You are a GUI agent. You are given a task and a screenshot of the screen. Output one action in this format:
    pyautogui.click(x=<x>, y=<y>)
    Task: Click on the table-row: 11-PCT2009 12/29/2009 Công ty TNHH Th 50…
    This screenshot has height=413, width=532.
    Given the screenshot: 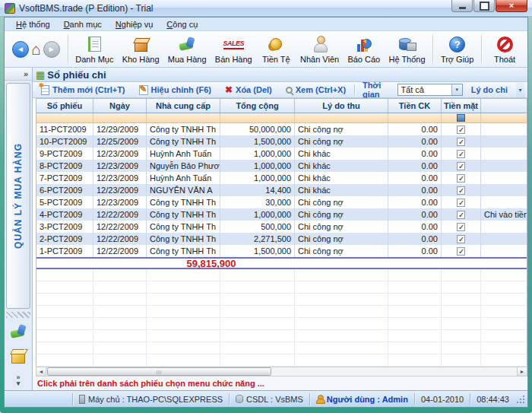 What is the action you would take?
    pyautogui.click(x=281, y=129)
    